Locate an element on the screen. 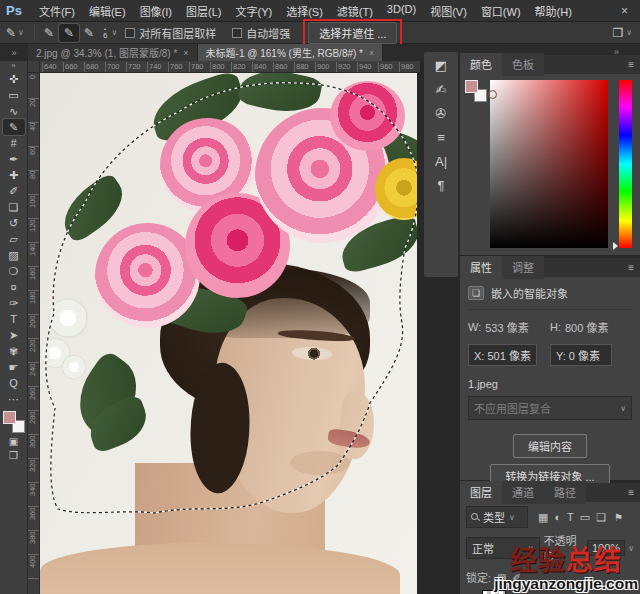  mini-color-swatches is located at coordinates (476, 91).